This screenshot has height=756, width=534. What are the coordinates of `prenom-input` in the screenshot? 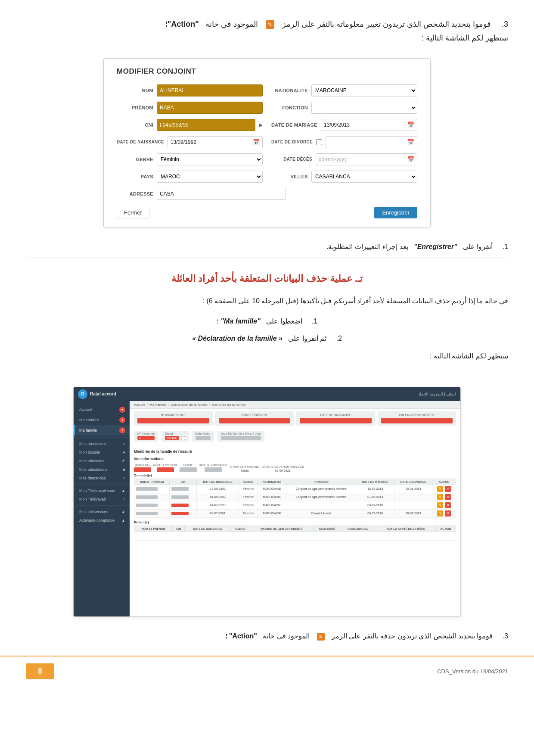 It's located at (210, 108).